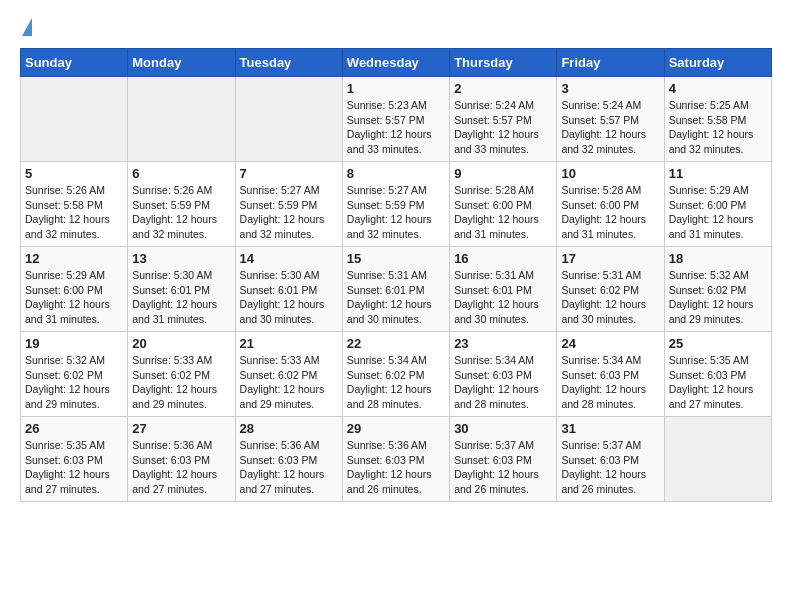 The height and width of the screenshot is (612, 792). I want to click on day-info: Sunrise: 5:25 AM Sunset: 5:58 PM Dayligh…, so click(718, 128).